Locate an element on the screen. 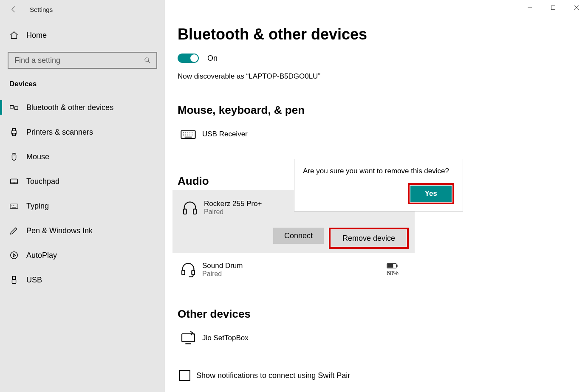 The width and height of the screenshot is (588, 392). connect-button: Connect is located at coordinates (298, 236).